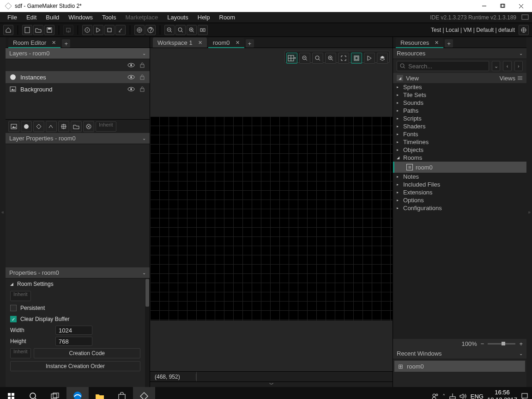 The image size is (532, 399). I want to click on tree-options: ▸Options, so click(460, 200).